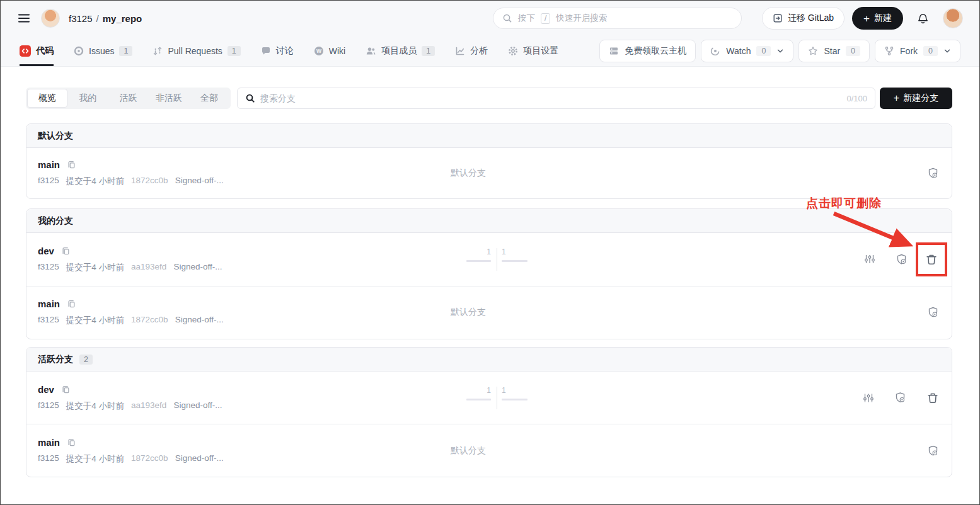 Image resolution: width=980 pixels, height=505 pixels. What do you see at coordinates (581, 18) in the screenshot?
I see `search-placeholder-suffix: 快速开启搜索` at bounding box center [581, 18].